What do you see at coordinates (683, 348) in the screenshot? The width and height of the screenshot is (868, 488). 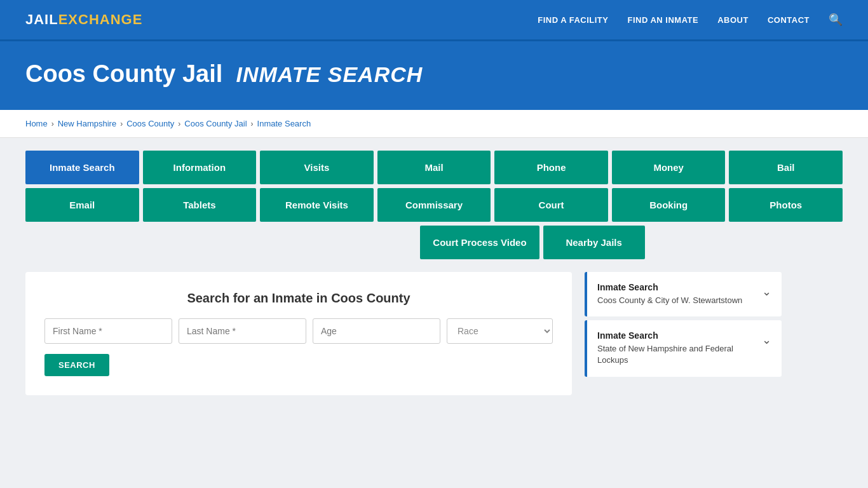 I see `sidebar-card-2: Inmate Search State of New Hampshire and…` at bounding box center [683, 348].